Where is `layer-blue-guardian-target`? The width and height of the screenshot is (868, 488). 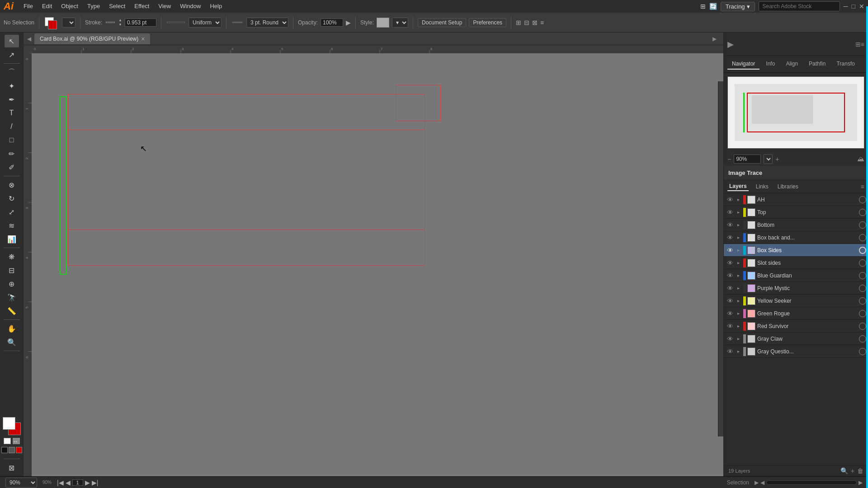
layer-blue-guardian-target is located at coordinates (863, 276).